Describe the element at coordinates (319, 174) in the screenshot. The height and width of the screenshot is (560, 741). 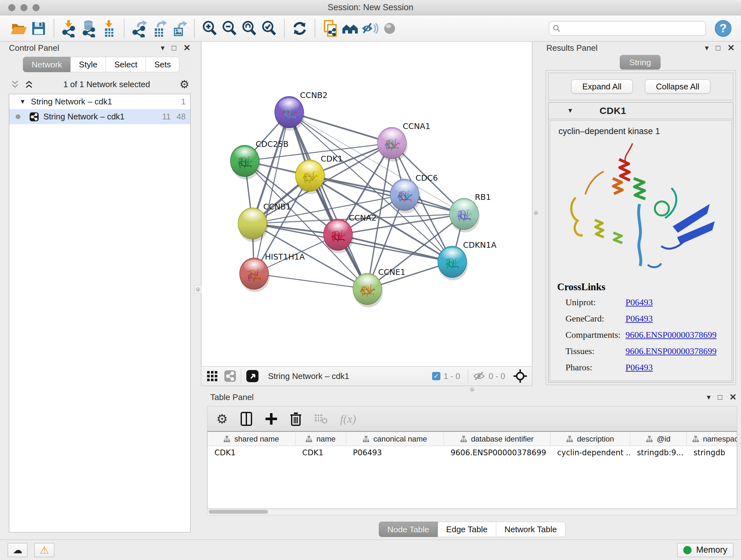
I see `network-node-CDK1: CDK1` at that location.